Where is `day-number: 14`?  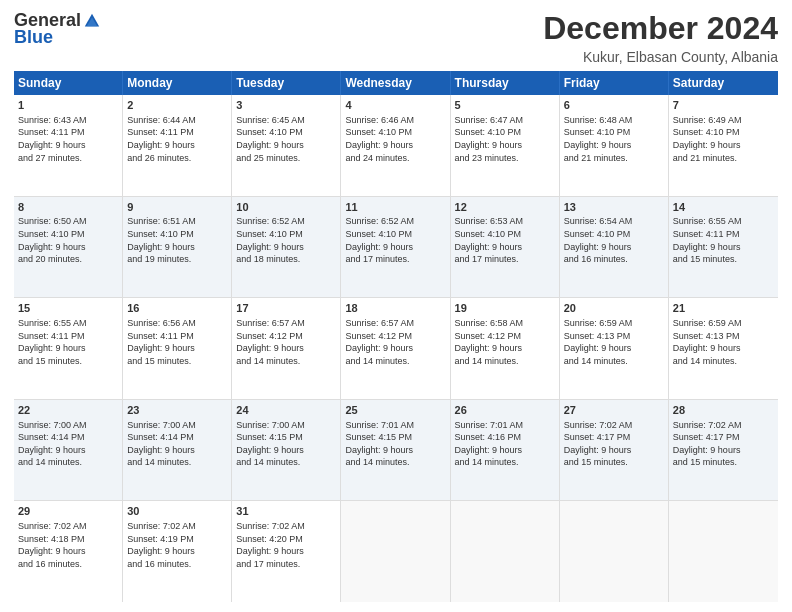 day-number: 14 is located at coordinates (724, 208).